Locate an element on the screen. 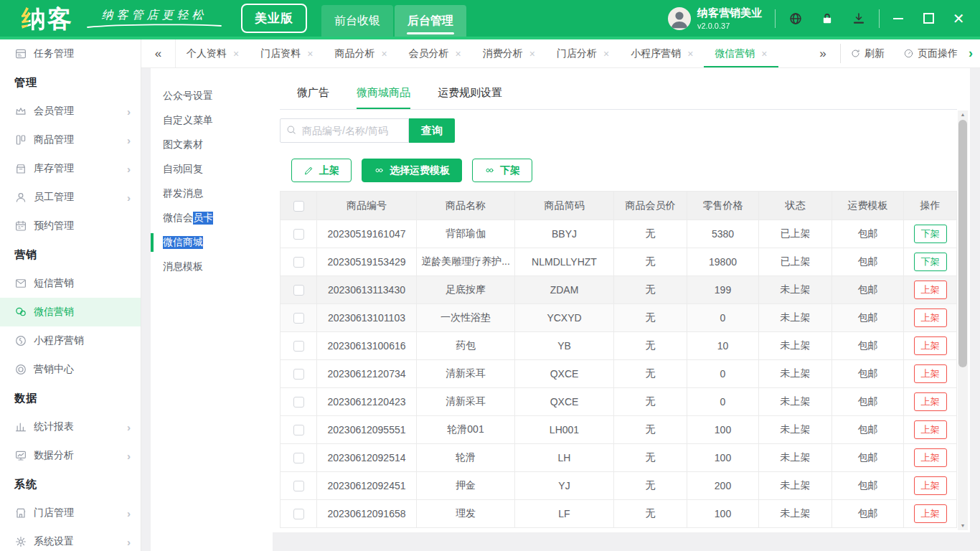  doc-tab-小程序营销: 小程序营销× is located at coordinates (661, 53).